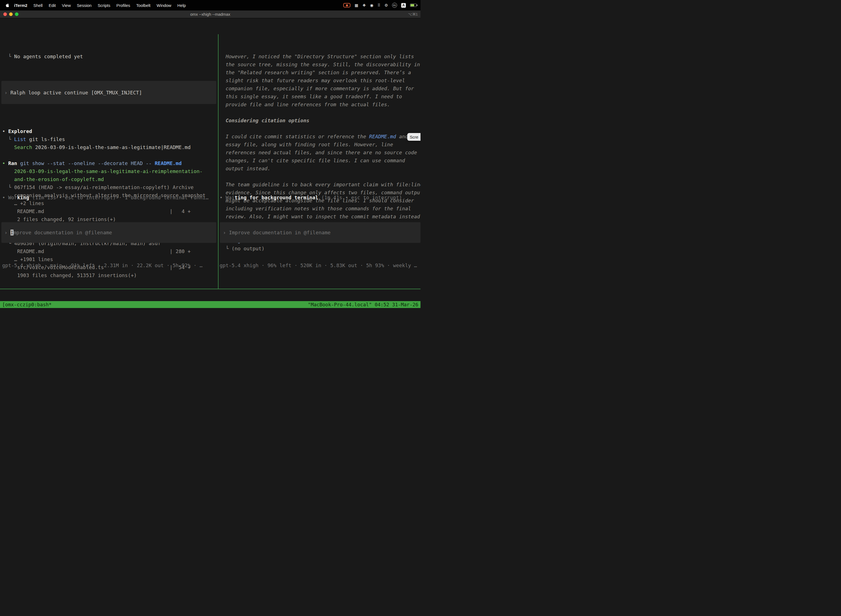  Describe the element at coordinates (319, 161) in the screenshot. I see `right-pane: However, I noticed the "Directory Struct…` at that location.